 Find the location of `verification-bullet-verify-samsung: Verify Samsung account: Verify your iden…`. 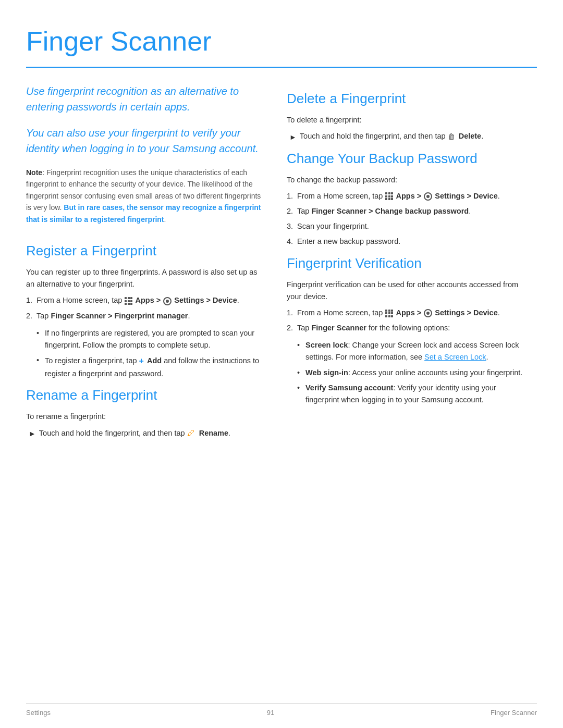

verification-bullet-verify-samsung: Verify Samsung account: Verify your iden… is located at coordinates (412, 394).